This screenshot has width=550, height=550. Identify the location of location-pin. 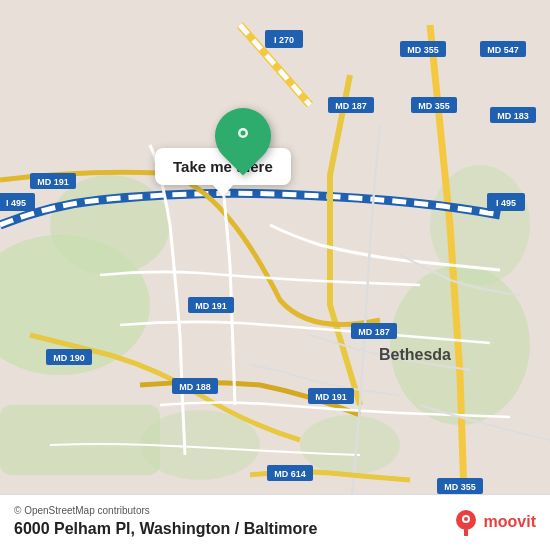
(243, 136).